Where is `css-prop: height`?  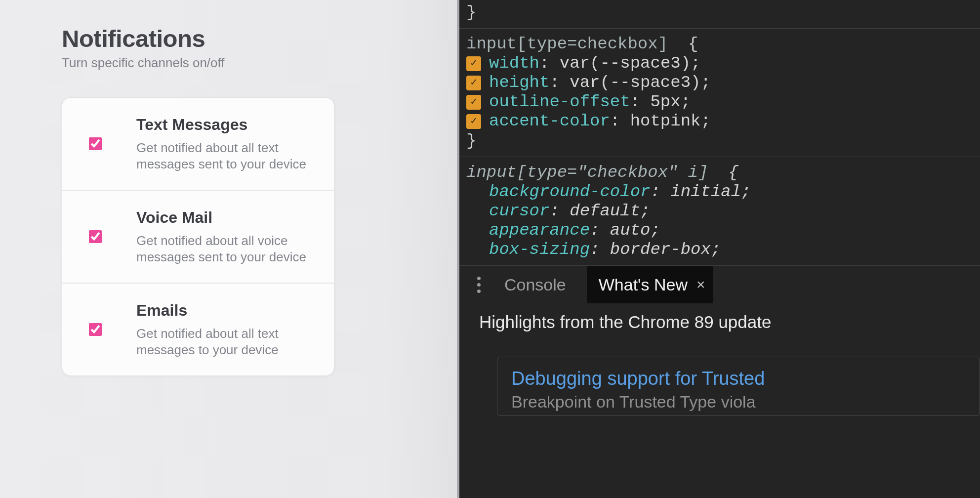
css-prop: height is located at coordinates (519, 83).